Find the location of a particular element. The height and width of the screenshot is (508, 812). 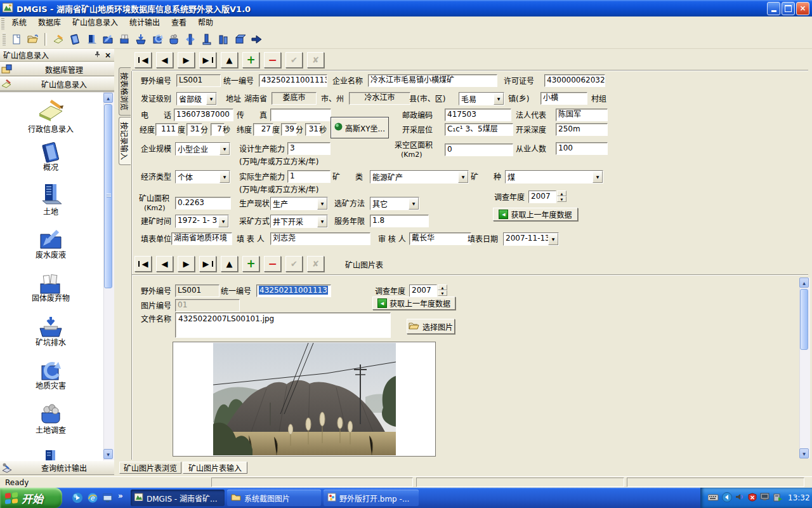

sidebar-scroll-thumb is located at coordinates (108, 196).